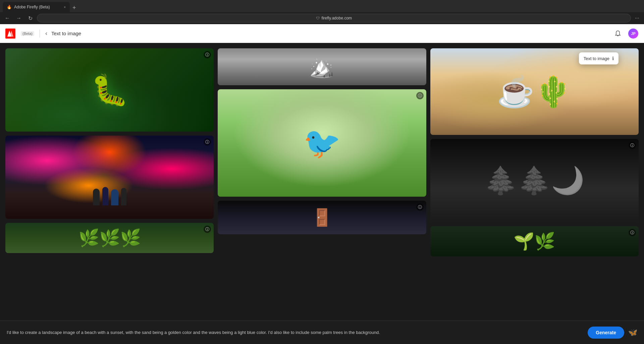 This screenshot has width=644, height=344. What do you see at coordinates (626, 34) in the screenshot?
I see `header-right: JP` at bounding box center [626, 34].